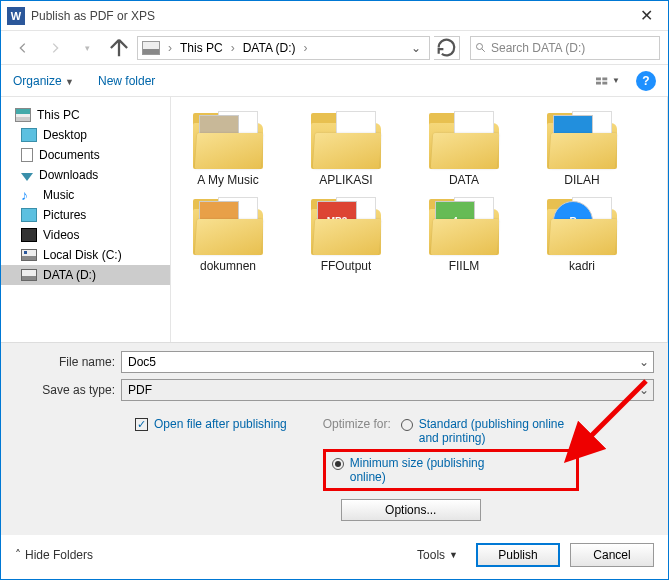 This screenshot has height=580, width=669. Describe the element at coordinates (86, 220) in the screenshot. I see `nav-tree: This PC Desktop Documents Downloads ♪Mus…` at that location.